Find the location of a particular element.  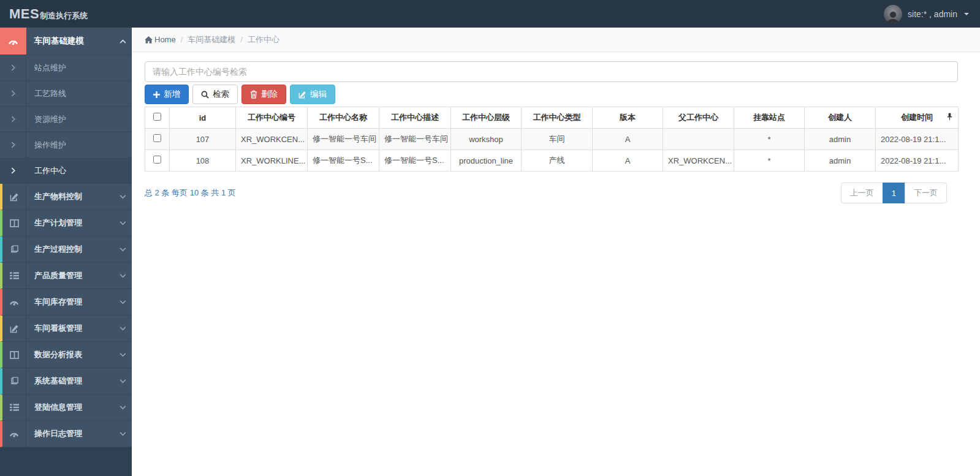

page-1-button: 1 is located at coordinates (894, 193).